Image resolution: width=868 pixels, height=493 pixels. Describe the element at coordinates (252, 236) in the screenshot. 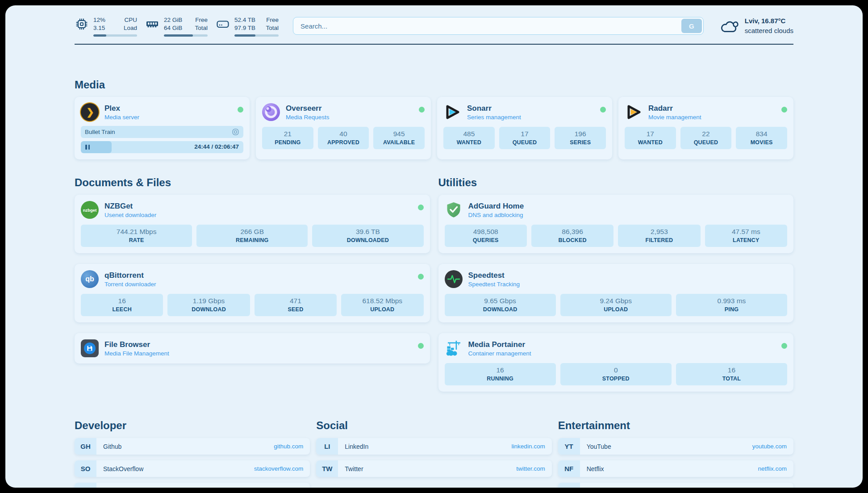

I see `stat-remaining: 266 GB REMAINING` at that location.